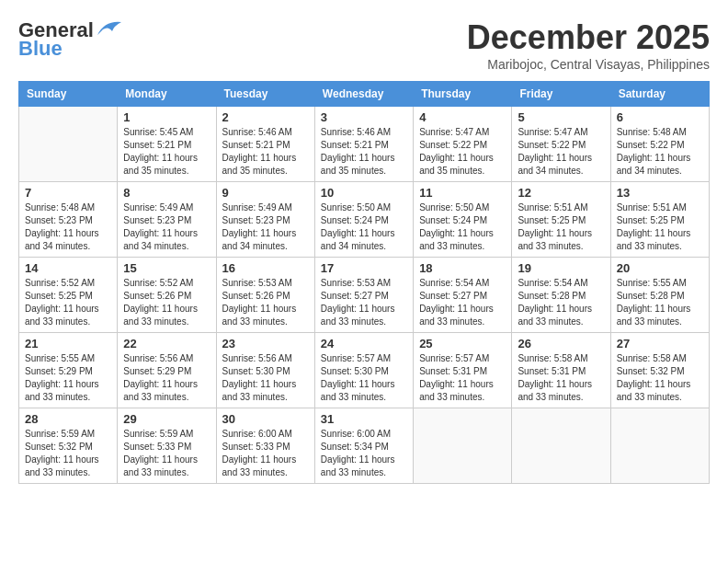 The height and width of the screenshot is (563, 728). What do you see at coordinates (166, 419) in the screenshot?
I see `day-number: 29` at bounding box center [166, 419].